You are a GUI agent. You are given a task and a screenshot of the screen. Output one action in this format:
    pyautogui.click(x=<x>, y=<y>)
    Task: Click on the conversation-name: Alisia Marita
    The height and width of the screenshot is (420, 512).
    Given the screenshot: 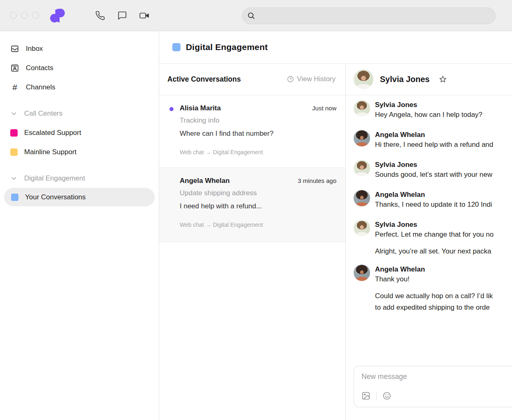 What is the action you would take?
    pyautogui.click(x=200, y=108)
    